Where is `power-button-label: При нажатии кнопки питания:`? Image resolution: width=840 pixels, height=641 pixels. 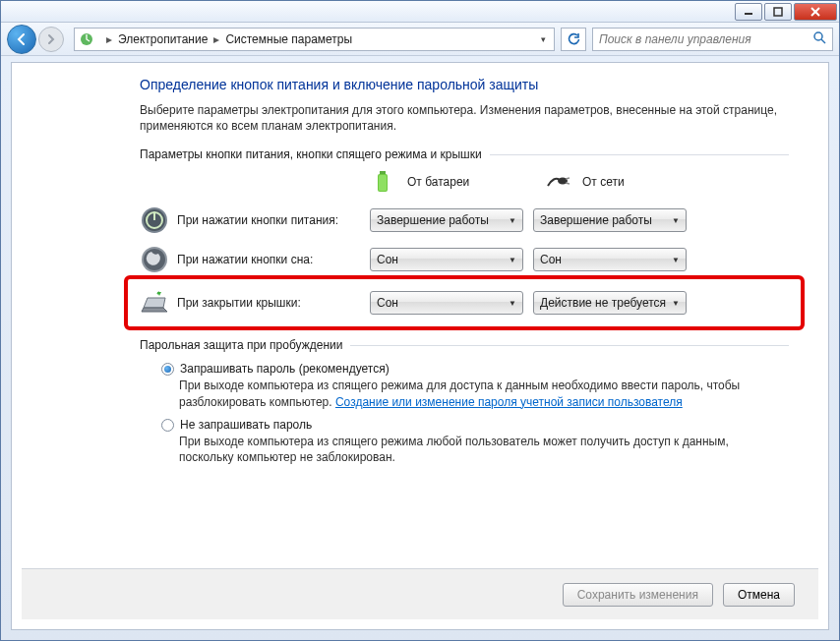 power-button-label: При нажатии кнопки питания: is located at coordinates (273, 220).